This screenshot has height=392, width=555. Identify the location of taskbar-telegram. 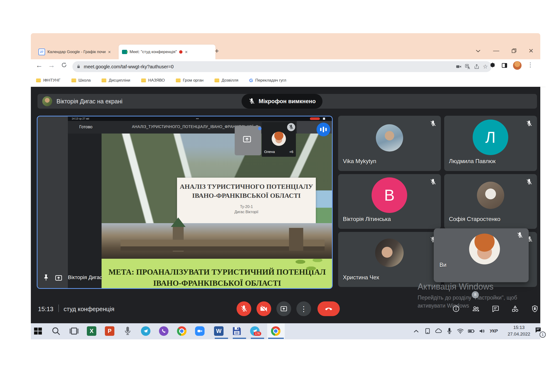
(146, 331).